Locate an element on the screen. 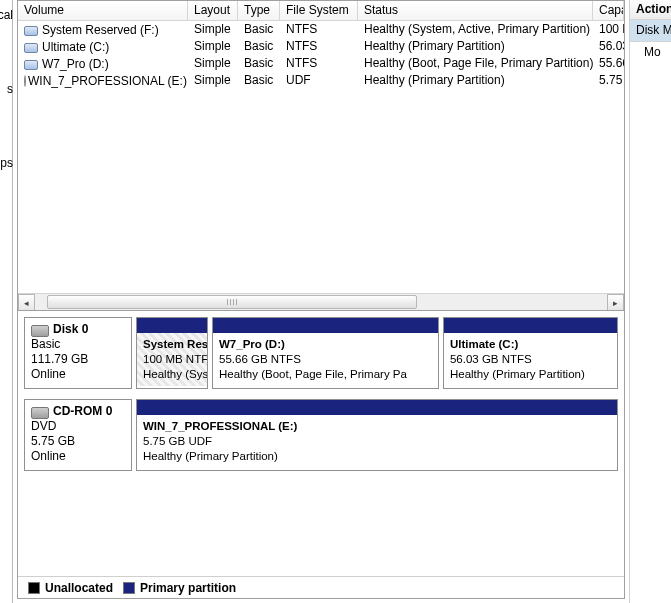  volume-capacity: 55.66 is located at coordinates (608, 64).